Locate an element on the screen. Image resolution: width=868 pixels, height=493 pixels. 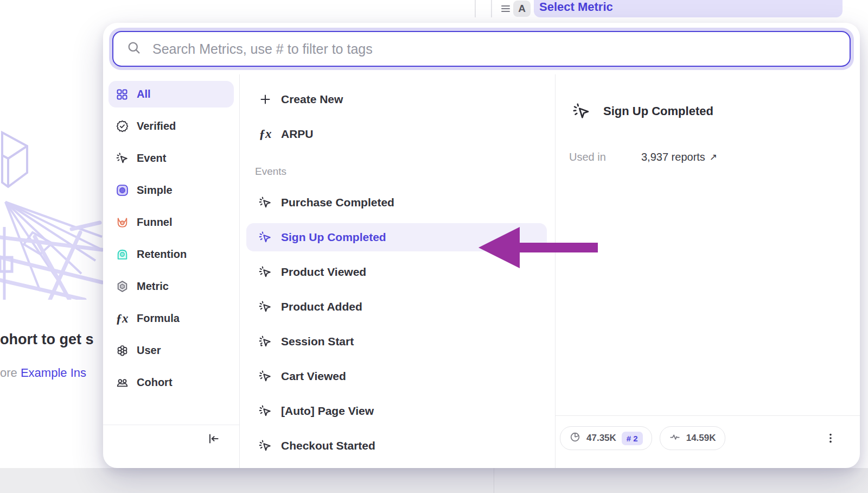
activity-count-badge: 14.59K is located at coordinates (692, 438).